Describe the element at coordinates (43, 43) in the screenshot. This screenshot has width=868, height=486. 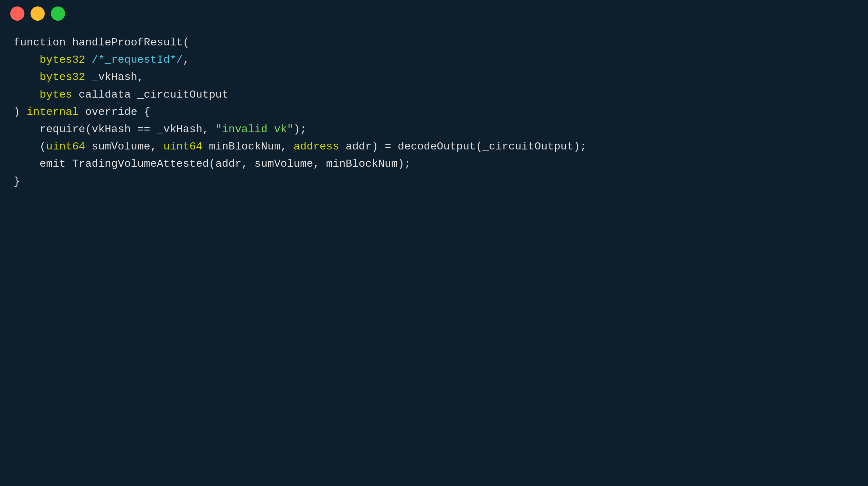
I see `code-token: function` at that location.